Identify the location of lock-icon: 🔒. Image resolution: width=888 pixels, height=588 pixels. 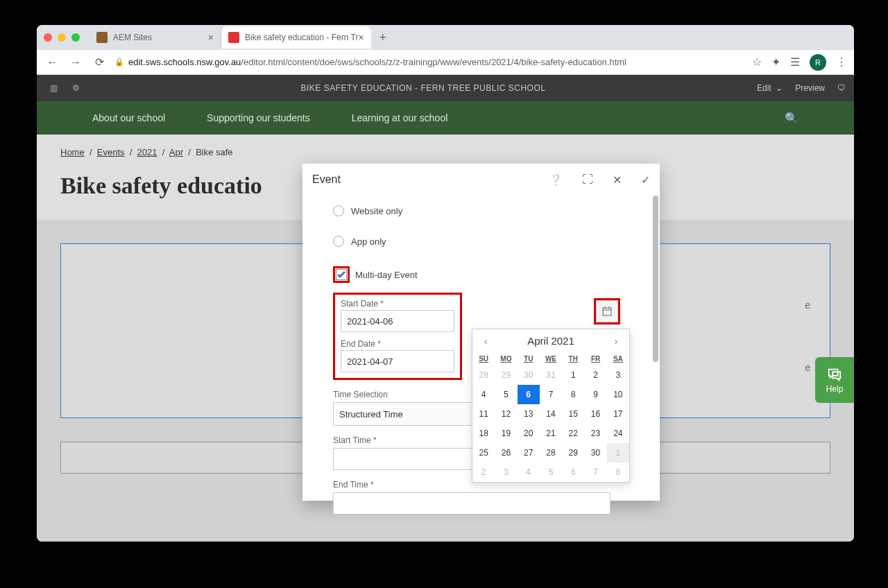
(119, 62).